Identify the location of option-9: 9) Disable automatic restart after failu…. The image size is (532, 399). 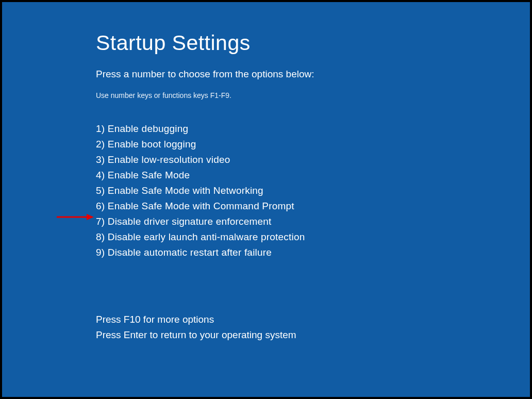
(313, 253).